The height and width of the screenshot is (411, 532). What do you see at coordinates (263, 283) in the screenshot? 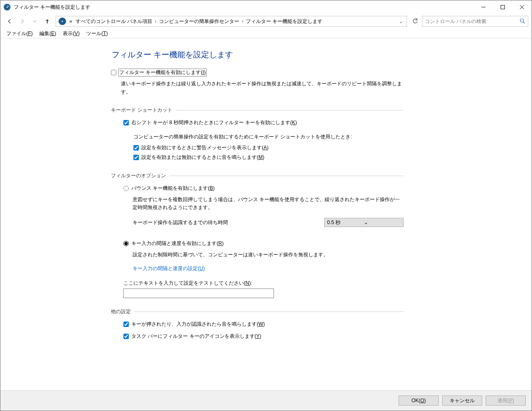
I see `test-input-label: ここにテキストを入力して設定をテストしてください(N):` at bounding box center [263, 283].